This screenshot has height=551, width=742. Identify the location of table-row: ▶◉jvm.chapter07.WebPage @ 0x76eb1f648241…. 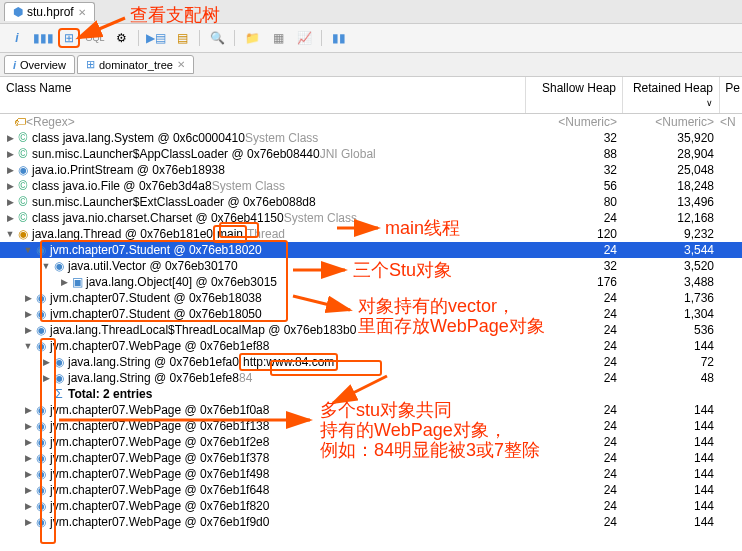
(371, 490).